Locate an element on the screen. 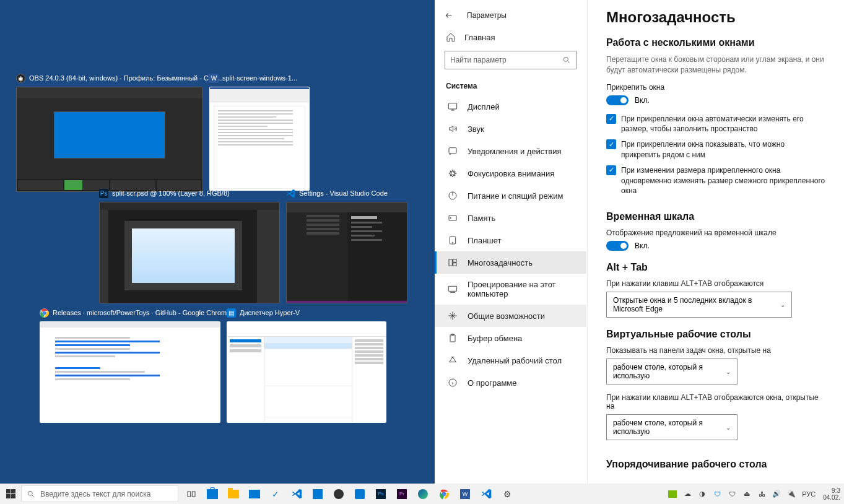 The image size is (844, 504). start-button is located at coordinates (11, 494).